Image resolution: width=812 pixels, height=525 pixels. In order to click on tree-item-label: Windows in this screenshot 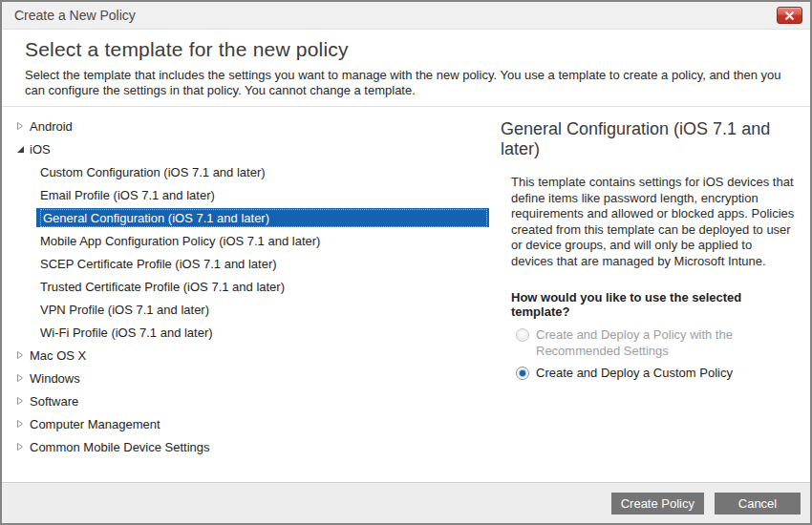, I will do `click(55, 378)`.